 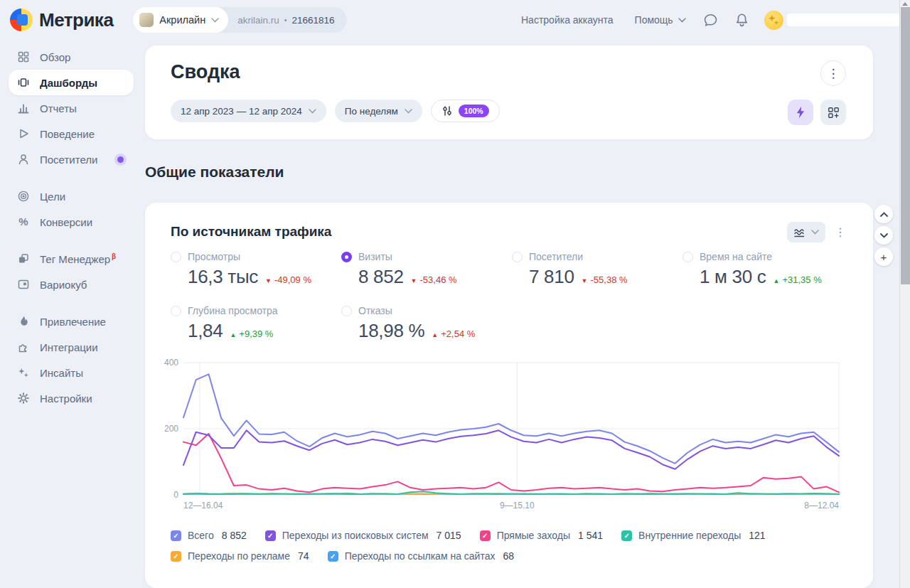 What do you see at coordinates (214, 257) in the screenshot?
I see `metric-label: Просмотры` at bounding box center [214, 257].